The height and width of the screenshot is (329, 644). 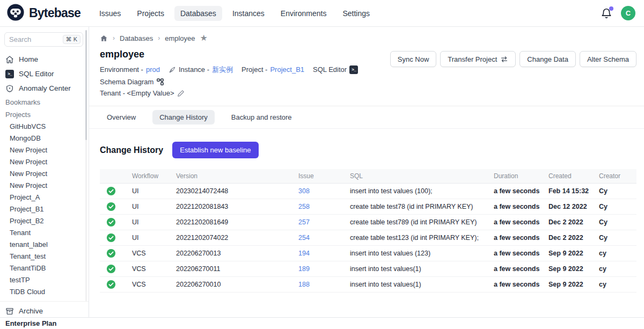 I want to click on table-row: UI 20230214072448 308 insert into test v…, so click(x=368, y=191).